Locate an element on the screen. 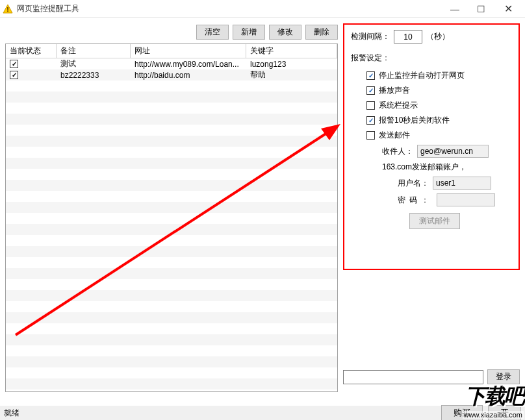 The width and height of the screenshot is (525, 420). delete-button: 删除 is located at coordinates (322, 32).